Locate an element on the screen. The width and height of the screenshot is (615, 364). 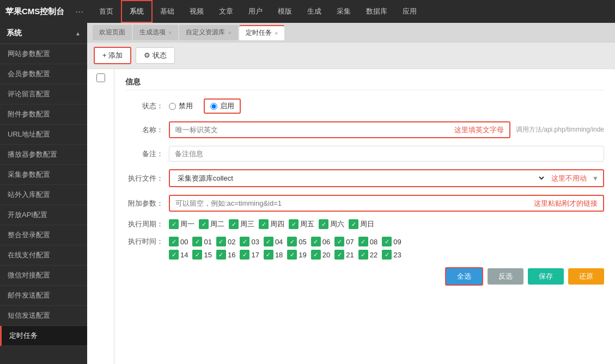
sidebar-item-在线支付配置: 在线支付配置 is located at coordinates (44, 256).